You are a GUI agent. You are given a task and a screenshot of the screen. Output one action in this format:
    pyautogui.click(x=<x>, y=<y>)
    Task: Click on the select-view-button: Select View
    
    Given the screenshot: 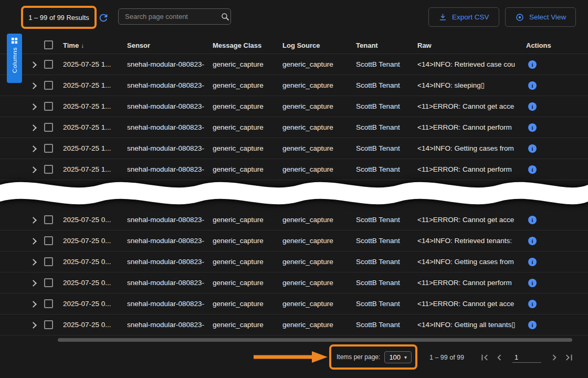 What is the action you would take?
    pyautogui.click(x=541, y=17)
    